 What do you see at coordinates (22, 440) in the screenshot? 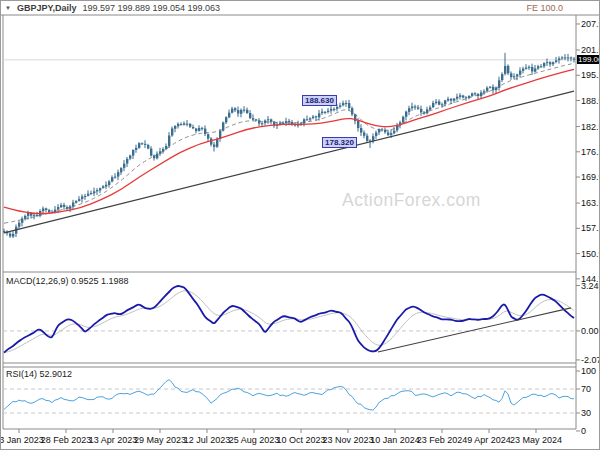
I see `date-axis-label: 13 Jan 2023` at bounding box center [22, 440].